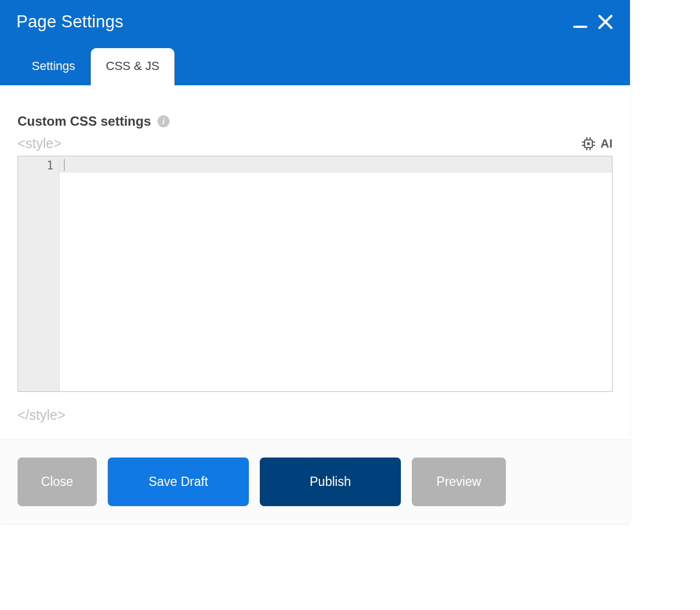  Describe the element at coordinates (315, 143) in the screenshot. I see `editor-top-row: <style> AI` at that location.